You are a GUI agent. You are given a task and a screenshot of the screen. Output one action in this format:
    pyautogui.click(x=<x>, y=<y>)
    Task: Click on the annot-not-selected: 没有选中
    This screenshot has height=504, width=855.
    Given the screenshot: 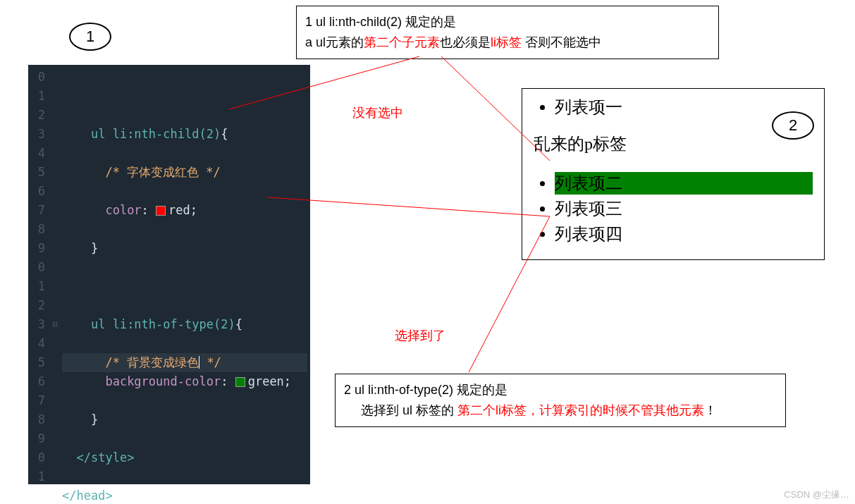 What is the action you would take?
    pyautogui.click(x=378, y=113)
    